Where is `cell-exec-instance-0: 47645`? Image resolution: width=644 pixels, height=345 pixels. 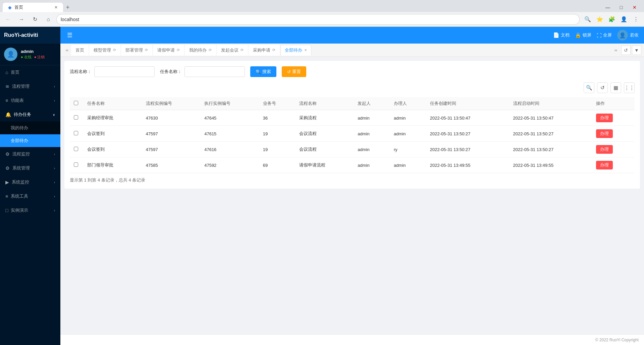
cell-exec-instance-0: 47645 is located at coordinates (229, 118).